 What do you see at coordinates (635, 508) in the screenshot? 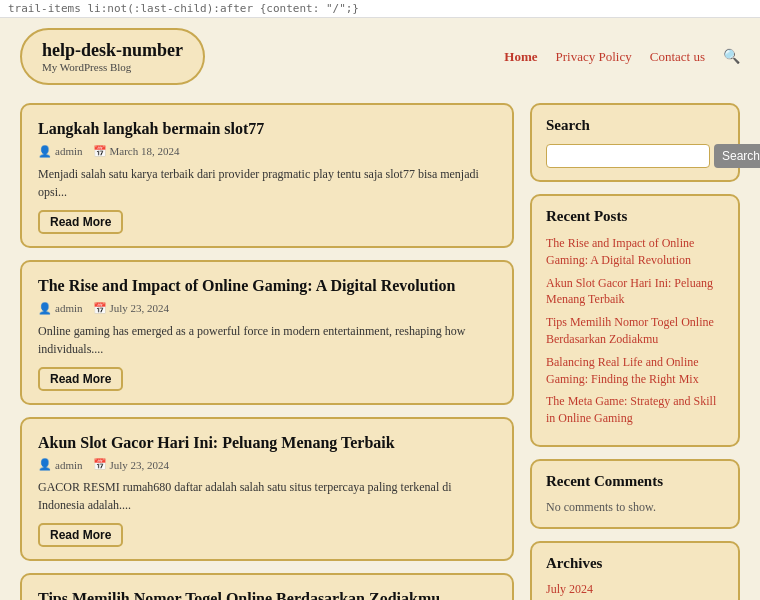
I see `no-comments-text: No comments to show.` at bounding box center [635, 508].